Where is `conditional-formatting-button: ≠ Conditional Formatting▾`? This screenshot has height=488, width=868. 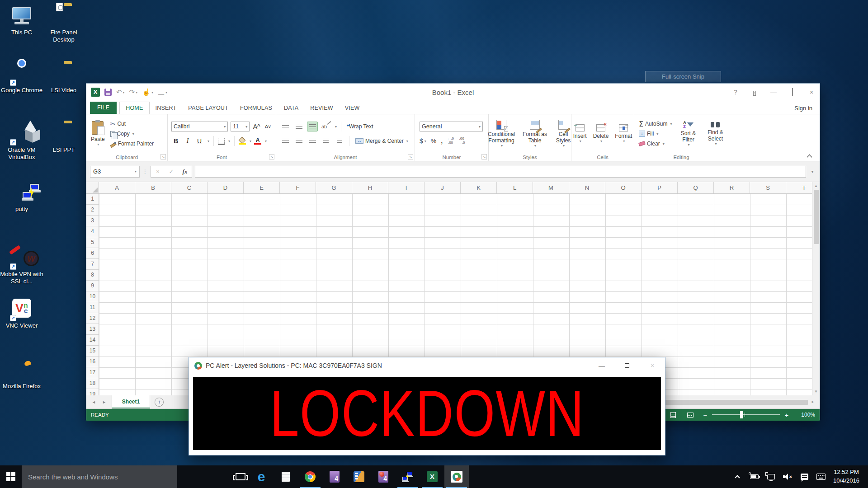
conditional-formatting-button: ≠ Conditional Formatting▾ is located at coordinates (501, 134).